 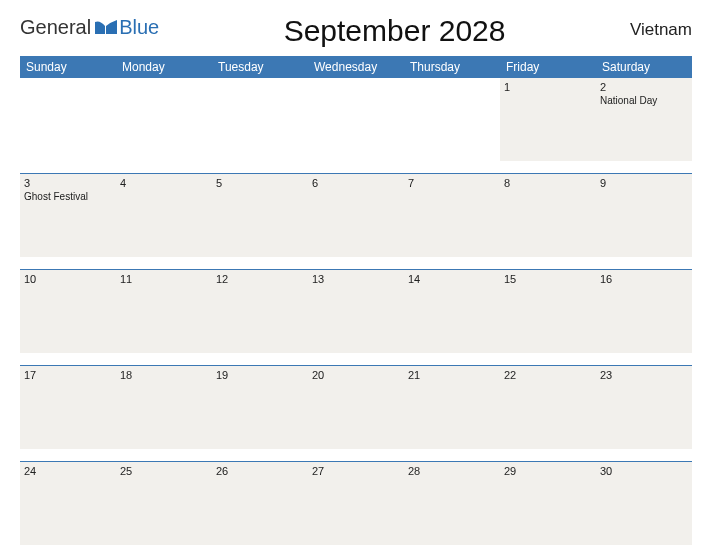 I want to click on calendar-cell: 25, so click(x=164, y=504).